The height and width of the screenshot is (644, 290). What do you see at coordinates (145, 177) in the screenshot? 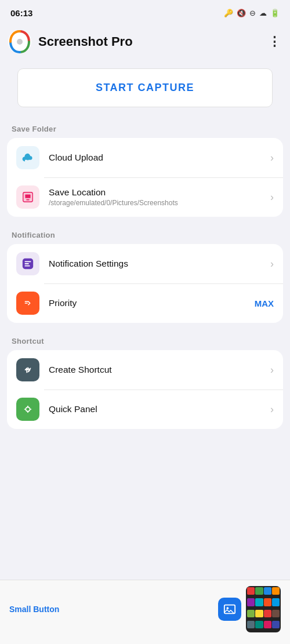
I see `save-folder-card: Cloud Upload › Save Location /storage/em…` at bounding box center [145, 177].